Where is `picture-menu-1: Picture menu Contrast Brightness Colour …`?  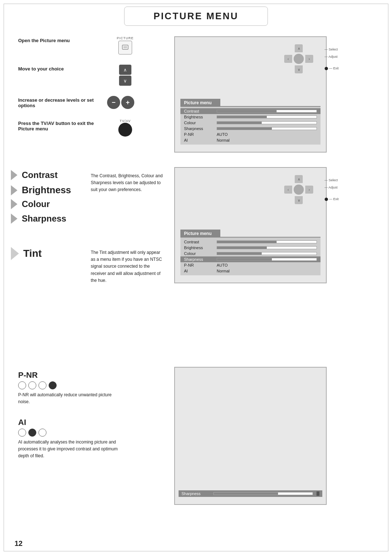
picture-menu-1: Picture menu Contrast Brightness Colour … is located at coordinates (250, 122).